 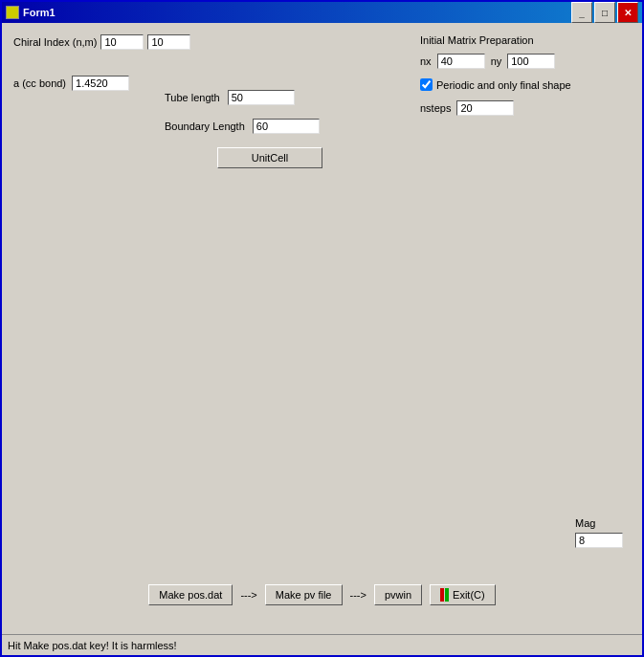 What do you see at coordinates (322, 12) in the screenshot?
I see `title-bar: Form1 _ □ ✕` at bounding box center [322, 12].